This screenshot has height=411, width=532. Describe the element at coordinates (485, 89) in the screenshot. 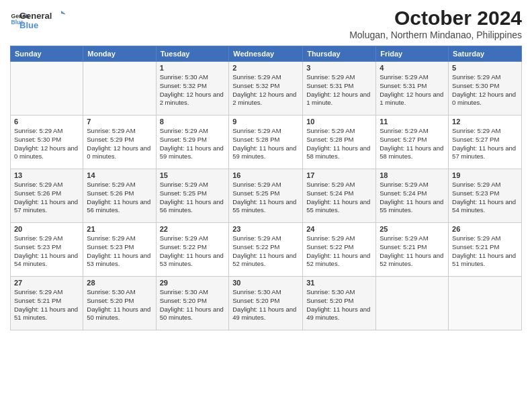

I see `calendar-cell: 5Sunrise: 5:29 AM Sunset: 5:30 PM Daylig…` at that location.